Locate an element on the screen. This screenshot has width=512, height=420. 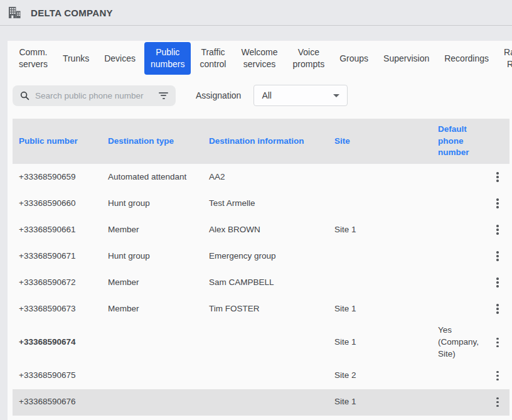
column-header-default-phone-number: Default phone number is located at coordinates (459, 141).